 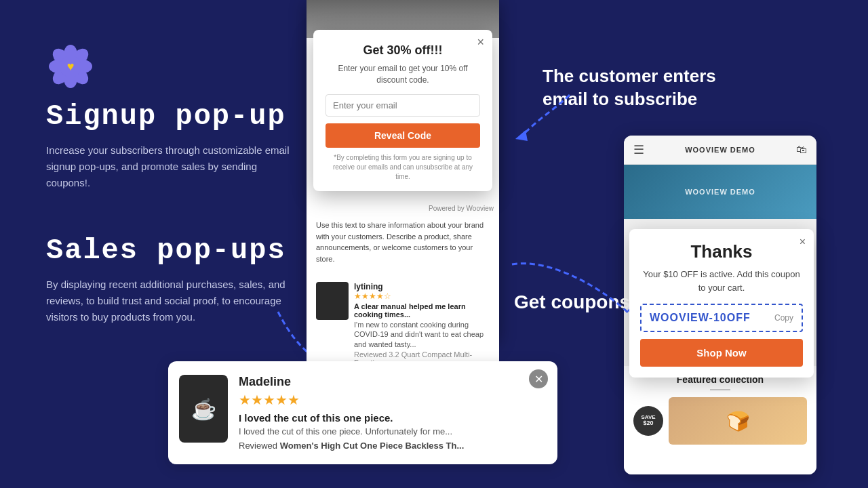 What do you see at coordinates (538, 379) in the screenshot?
I see `review-card-close: ✕` at bounding box center [538, 379].